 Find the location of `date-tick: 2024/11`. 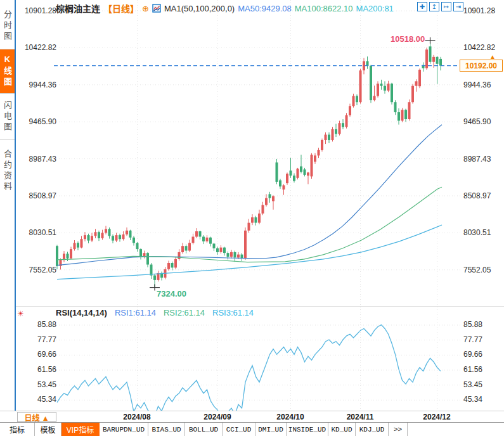

date-tick: 2024/11 is located at coordinates (360, 417).